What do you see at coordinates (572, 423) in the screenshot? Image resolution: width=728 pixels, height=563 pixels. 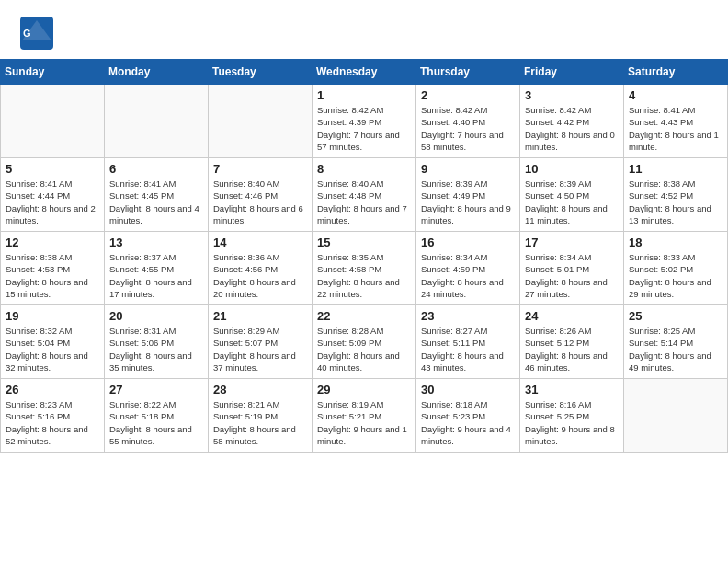 I see `day-content: Sunrise: 8:16 AM Sunset: 5:25 PM Dayligh…` at bounding box center [572, 423].